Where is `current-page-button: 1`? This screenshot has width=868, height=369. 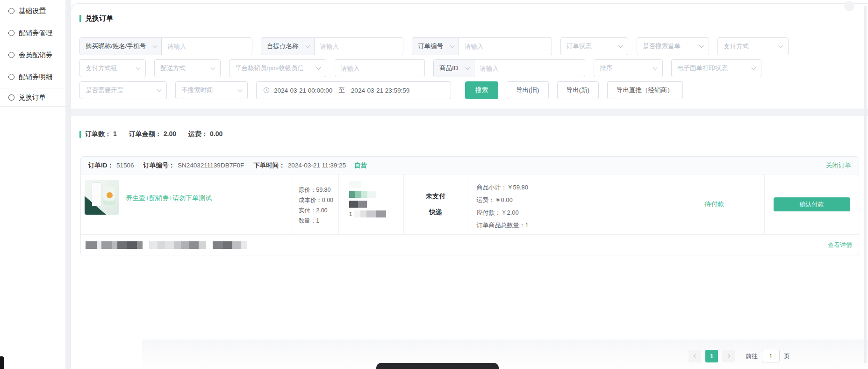
current-page-button: 1 is located at coordinates (711, 356).